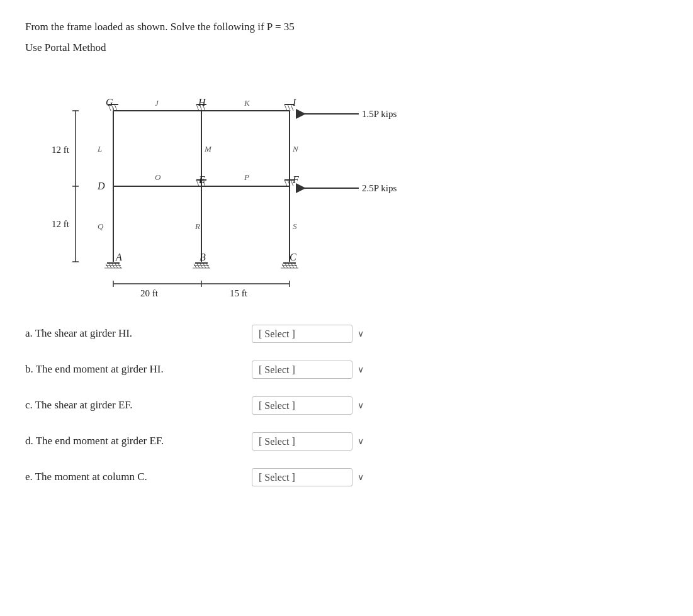 Image resolution: width=693 pixels, height=616 pixels. What do you see at coordinates (138, 333) in the screenshot?
I see `question-label-a: a. The shear at girder HI.` at bounding box center [138, 333].